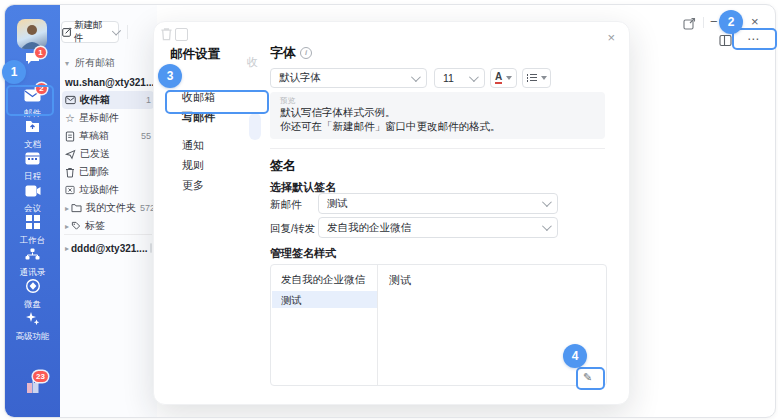 The image size is (778, 420). I want to click on settings-nav-rules: 规则, so click(193, 166).